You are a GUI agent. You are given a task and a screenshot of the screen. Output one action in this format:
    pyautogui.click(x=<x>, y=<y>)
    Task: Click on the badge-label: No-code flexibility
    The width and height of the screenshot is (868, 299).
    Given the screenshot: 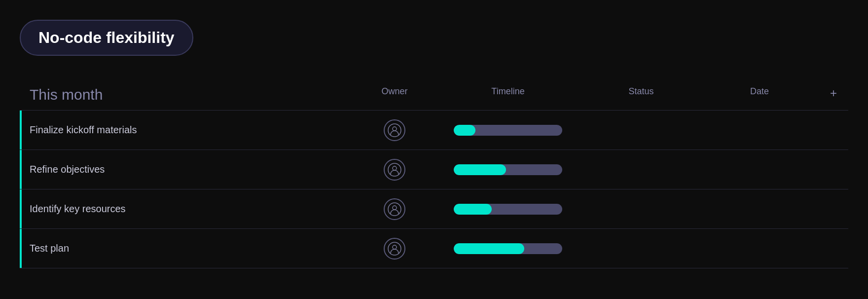 What is the action you would take?
    pyautogui.click(x=107, y=37)
    